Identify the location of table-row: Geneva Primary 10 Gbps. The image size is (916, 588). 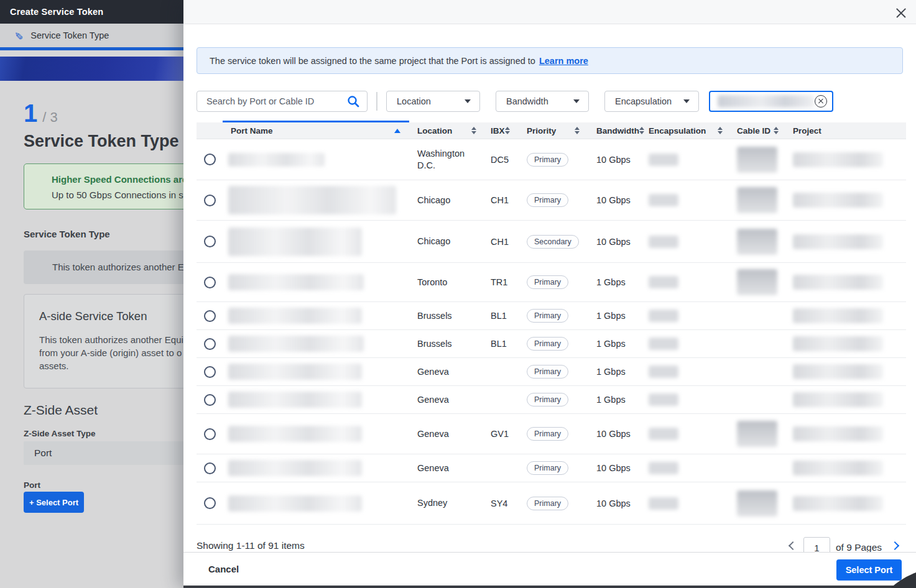
(551, 469).